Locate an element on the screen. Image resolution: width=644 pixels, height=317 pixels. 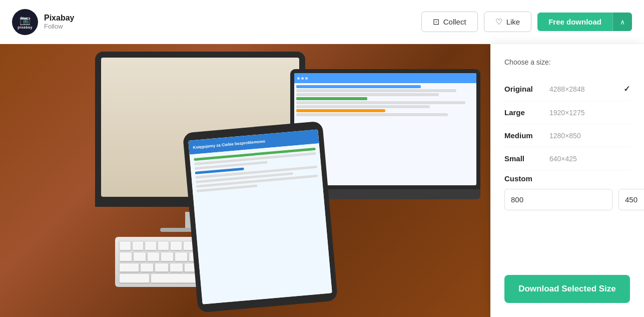
chevron-up-icon is located at coordinates (622, 22).